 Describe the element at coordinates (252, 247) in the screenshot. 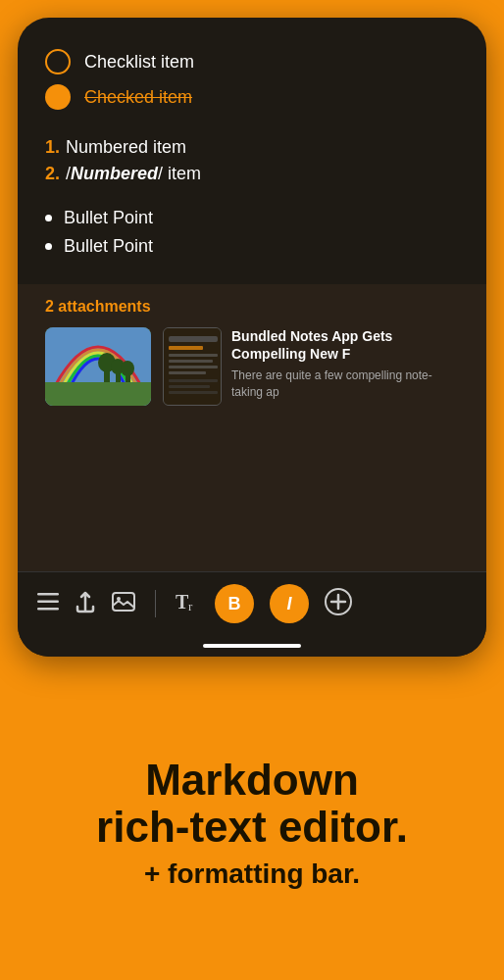

I see `bullet-item-2: Bullet Point` at that location.